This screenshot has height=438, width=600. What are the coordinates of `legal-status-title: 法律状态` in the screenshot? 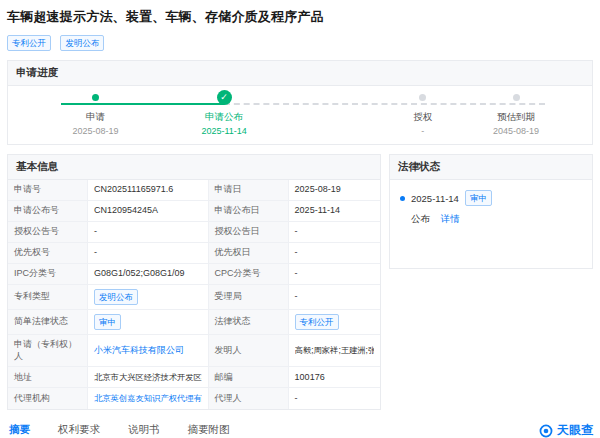 It's located at (491, 168).